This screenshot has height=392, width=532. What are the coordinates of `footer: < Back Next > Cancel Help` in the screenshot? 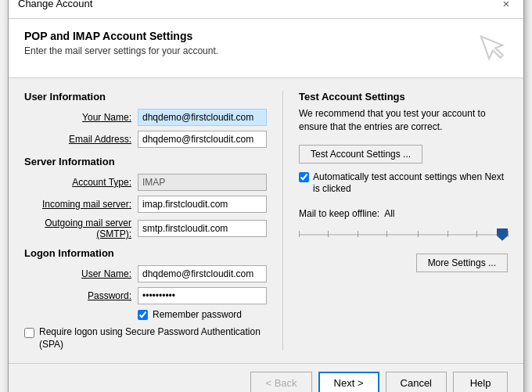 It's located at (266, 377).